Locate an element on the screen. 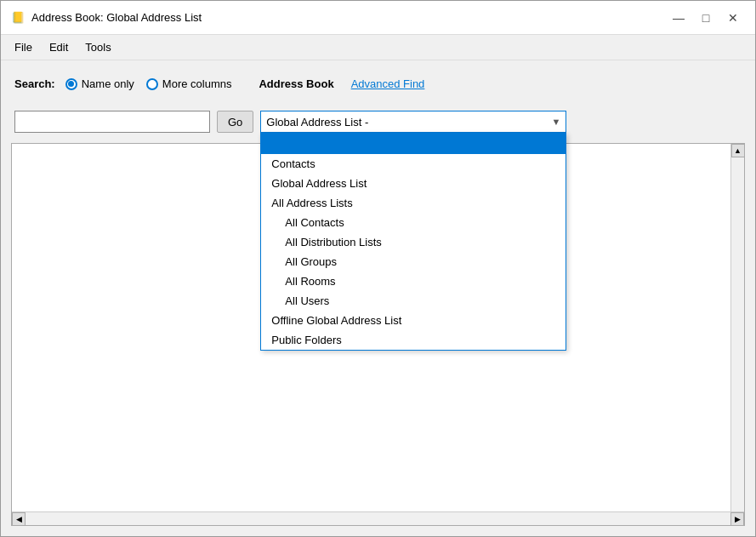 This screenshot has height=537, width=756. window-title: Address Book: Global Address List is located at coordinates (117, 17).